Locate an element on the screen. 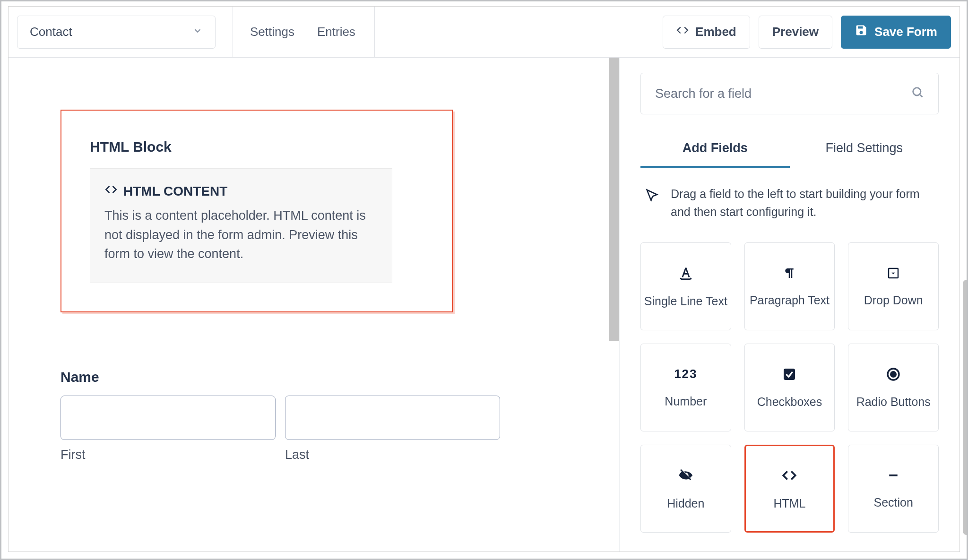 The width and height of the screenshot is (968, 560). first-name-input is located at coordinates (168, 418).